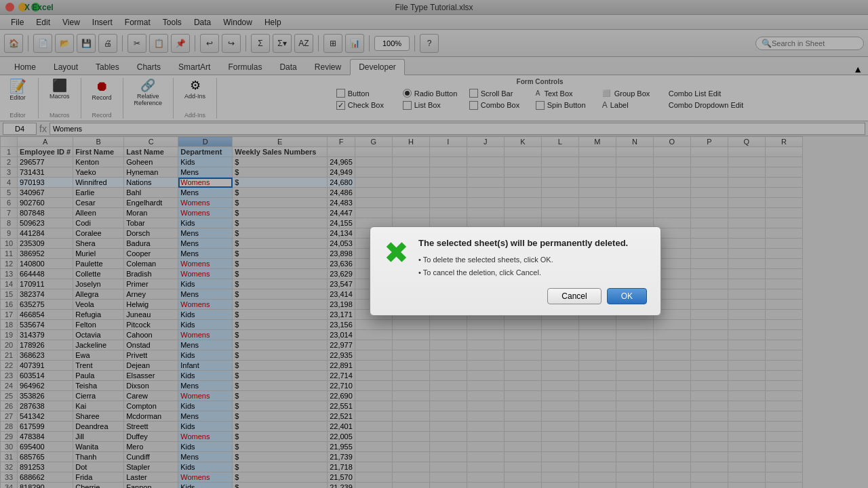 The width and height of the screenshot is (868, 488). What do you see at coordinates (396, 253) in the screenshot?
I see `modal-icon: ✖` at bounding box center [396, 253].